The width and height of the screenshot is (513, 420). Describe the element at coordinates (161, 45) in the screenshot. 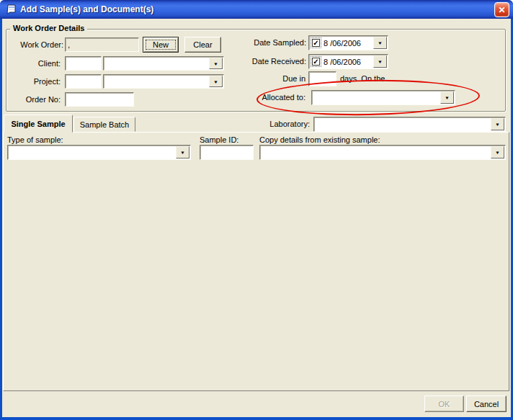

I see `focus-rectangle` at that location.